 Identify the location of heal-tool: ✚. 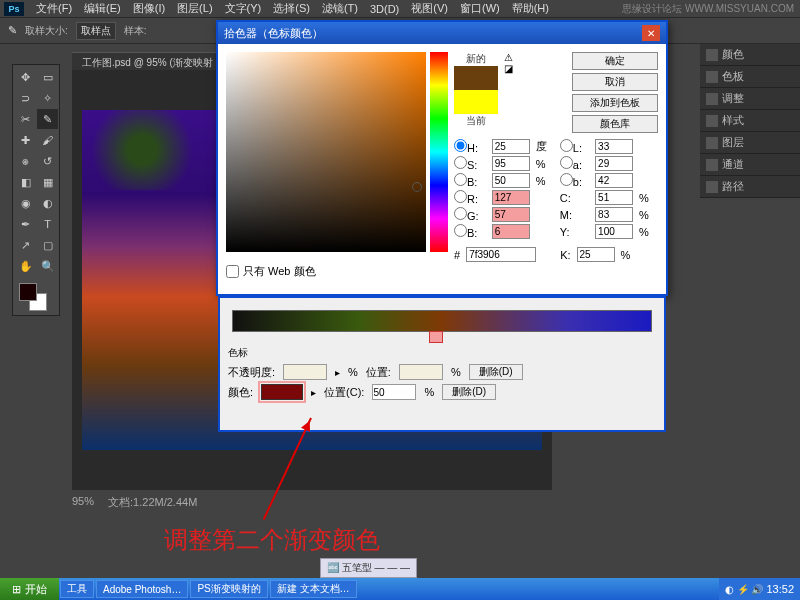
(26, 140).